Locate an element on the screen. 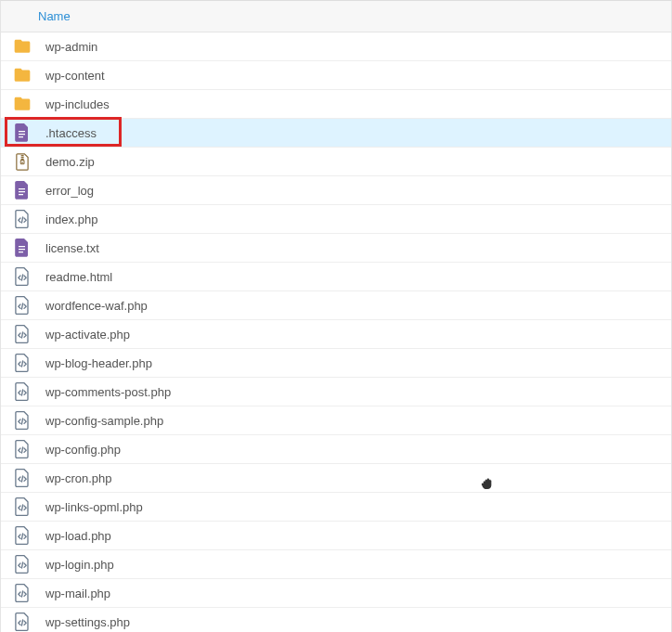 This screenshot has width=672, height=632. file-row: wp-cron.php is located at coordinates (336, 479).